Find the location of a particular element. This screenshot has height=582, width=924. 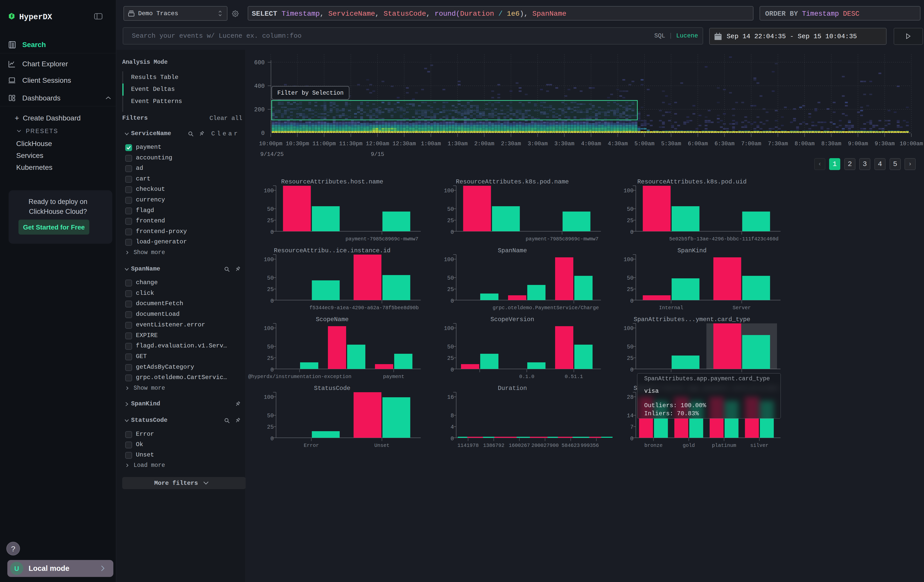

svg-text: 2:30am is located at coordinates (511, 144).